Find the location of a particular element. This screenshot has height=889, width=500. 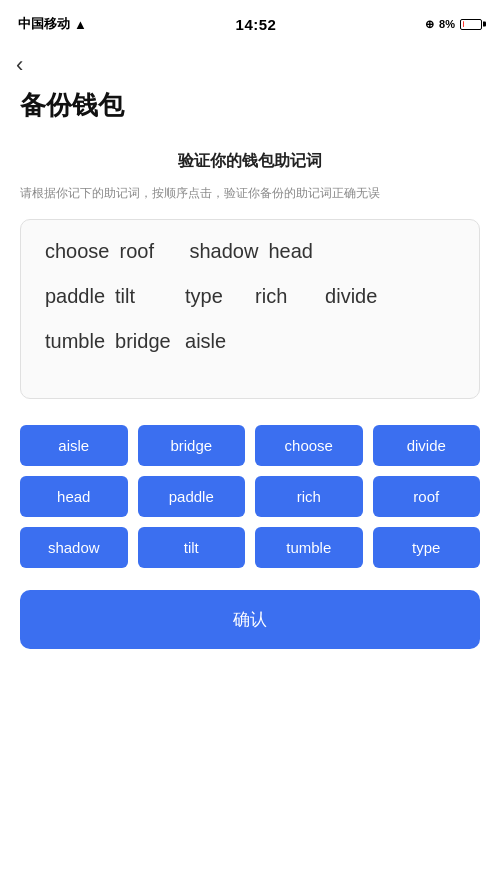

status-left: 中国移动 ▲ is located at coordinates (52, 24).